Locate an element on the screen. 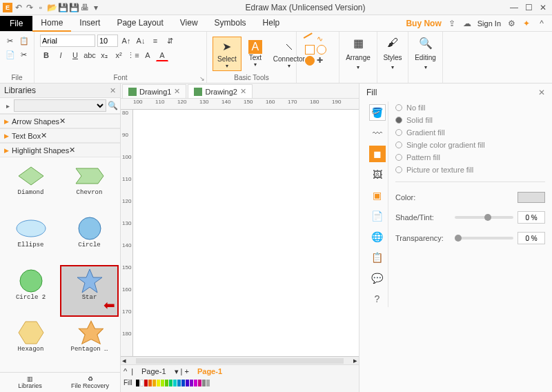 This screenshot has height=392, width=552. color-picker is located at coordinates (531, 197).